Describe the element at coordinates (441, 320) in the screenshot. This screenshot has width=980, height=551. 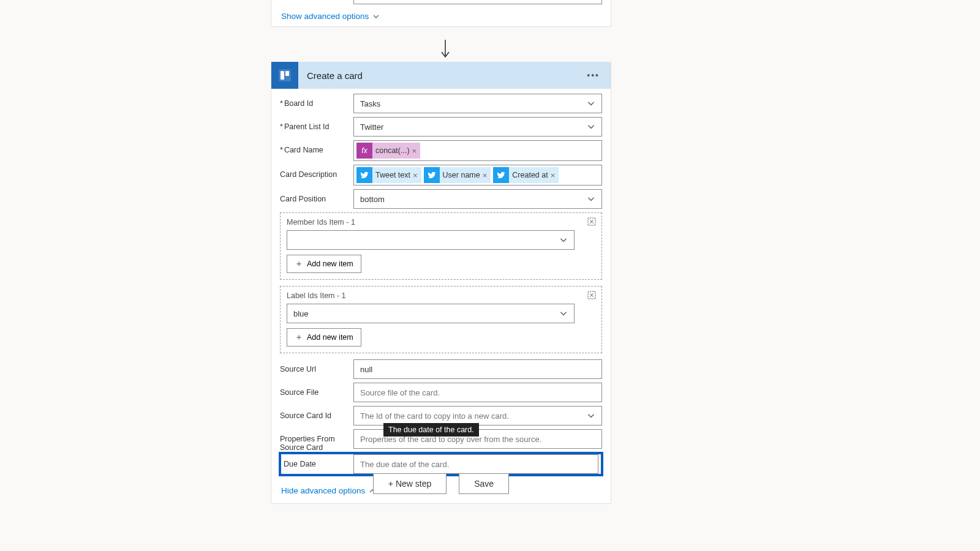
I see `label-ids-group: Label Ids Item - 1 blue ＋ Add new item` at that location.